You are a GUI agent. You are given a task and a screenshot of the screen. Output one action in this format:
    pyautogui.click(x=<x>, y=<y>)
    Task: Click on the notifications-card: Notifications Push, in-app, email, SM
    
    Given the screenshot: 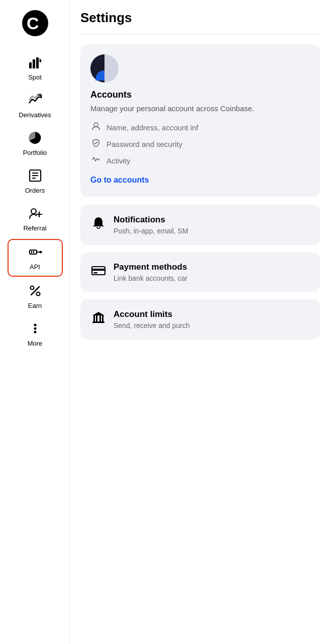 What is the action you would take?
    pyautogui.click(x=200, y=225)
    